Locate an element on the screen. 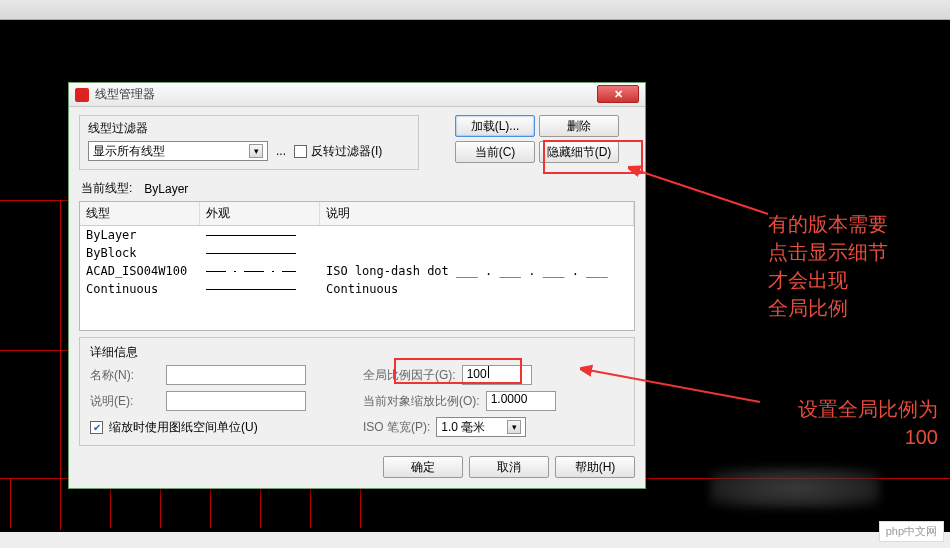 This screenshot has width=950, height=548. arrow-icon is located at coordinates (708, 194).